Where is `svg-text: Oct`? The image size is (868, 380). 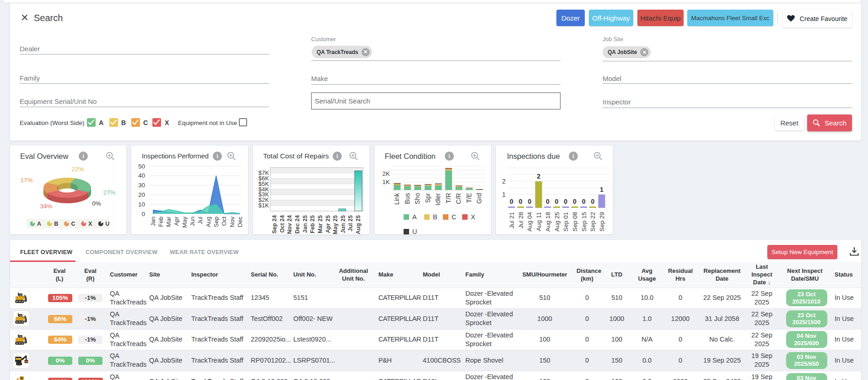 svg-text: Oct is located at coordinates (224, 222).